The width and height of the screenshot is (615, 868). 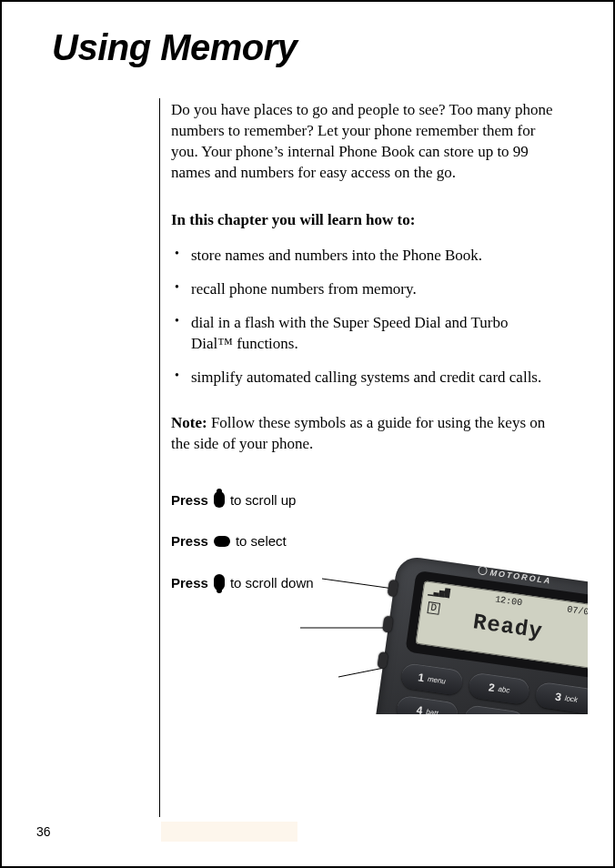 What do you see at coordinates (219, 500) in the screenshot?
I see `scroll-up-icon` at bounding box center [219, 500].